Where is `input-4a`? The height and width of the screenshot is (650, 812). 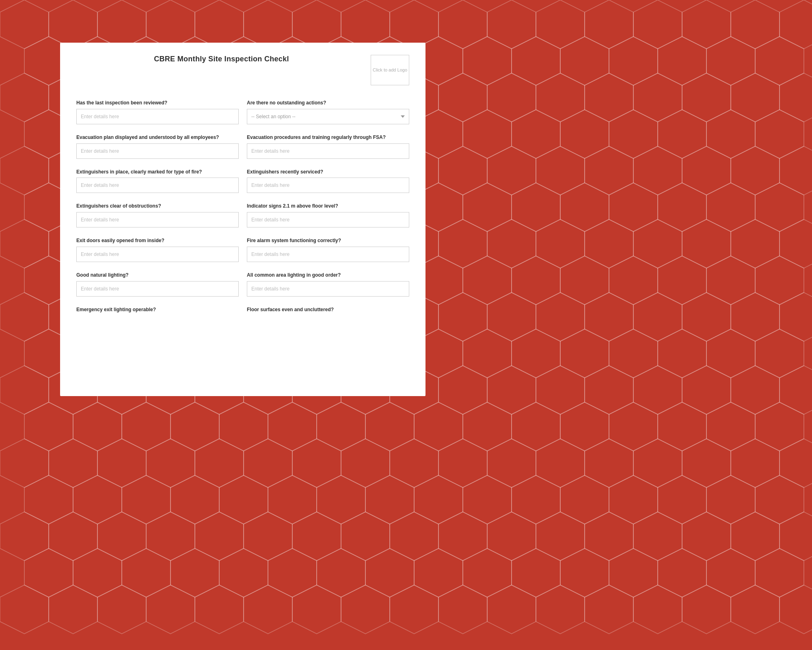
input-4a is located at coordinates (158, 220).